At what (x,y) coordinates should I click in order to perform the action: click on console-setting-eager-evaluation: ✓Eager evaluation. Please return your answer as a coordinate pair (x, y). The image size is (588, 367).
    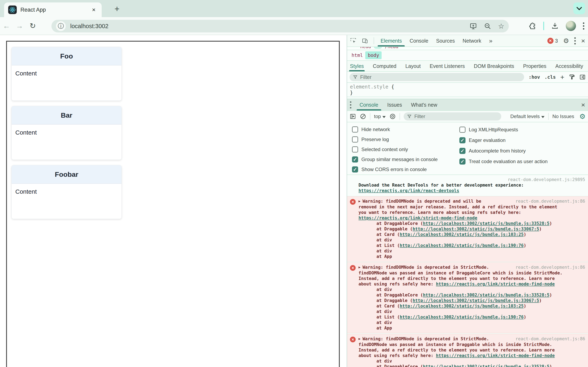
    Looking at the image, I should click on (503, 140).